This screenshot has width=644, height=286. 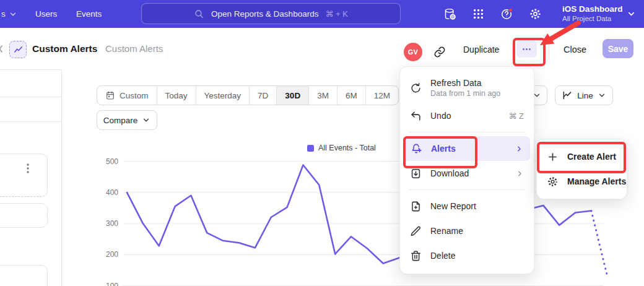 What do you see at coordinates (1, 49) in the screenshot?
I see `clipped-edge-icon` at bounding box center [1, 49].